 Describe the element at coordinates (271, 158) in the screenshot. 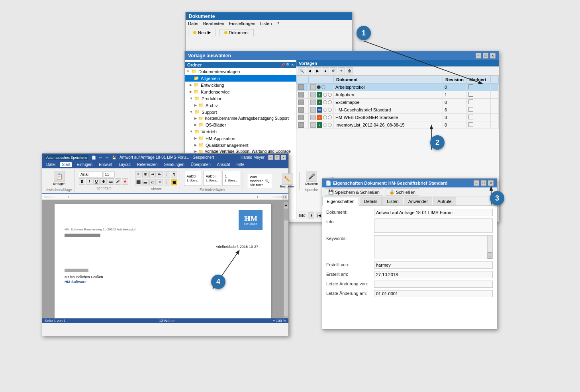

I see `word-min: −` at that location.